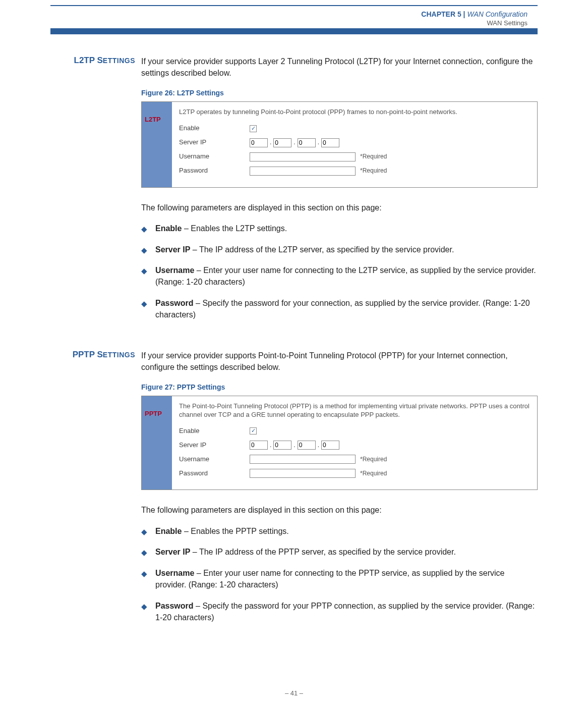 This screenshot has height=706, width=588. What do you see at coordinates (157, 443) in the screenshot?
I see `pptp-shot-sidebar: PPTP` at bounding box center [157, 443].